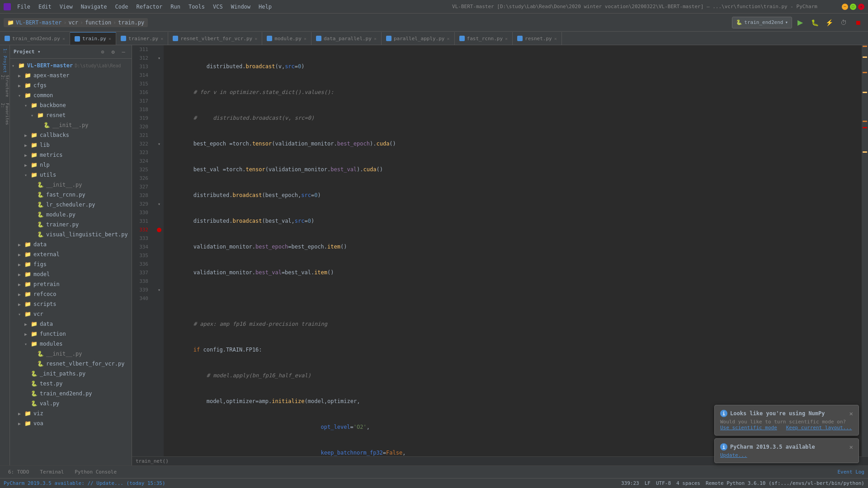 The height and width of the screenshot is (488, 868). Describe the element at coordinates (71, 95) in the screenshot. I see `tree-item-common: ▾ 📁 common` at that location.